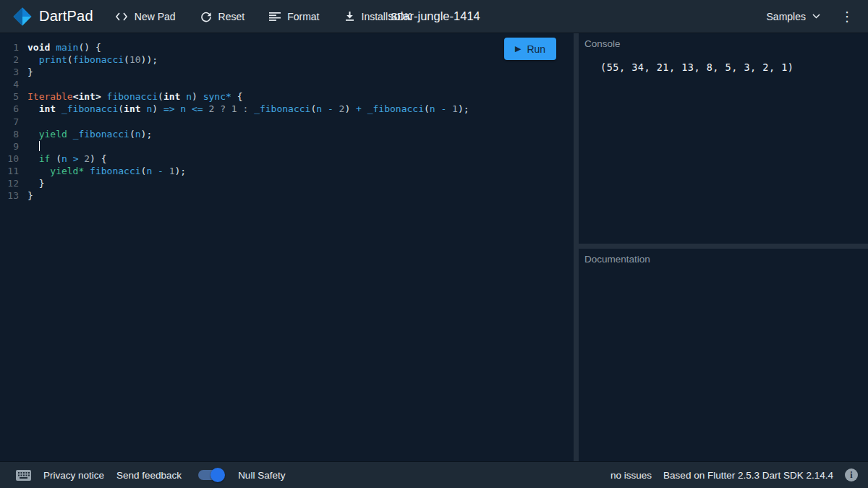 Image resolution: width=868 pixels, height=488 pixels. What do you see at coordinates (9, 121) in the screenshot?
I see `line-number: 7` at bounding box center [9, 121].